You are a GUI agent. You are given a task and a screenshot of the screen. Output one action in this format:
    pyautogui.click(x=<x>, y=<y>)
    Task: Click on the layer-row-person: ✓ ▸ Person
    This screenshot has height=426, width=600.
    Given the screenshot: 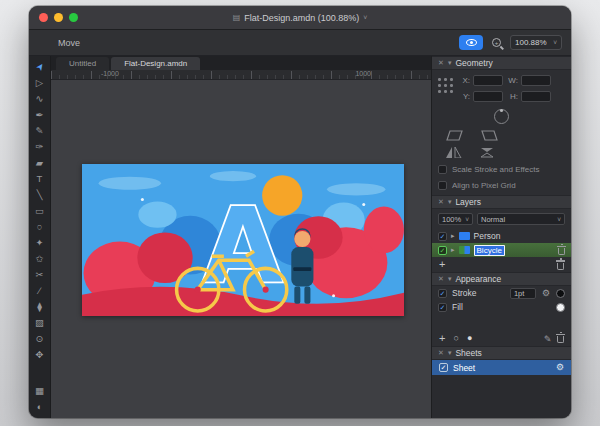 What is the action you would take?
    pyautogui.click(x=502, y=236)
    